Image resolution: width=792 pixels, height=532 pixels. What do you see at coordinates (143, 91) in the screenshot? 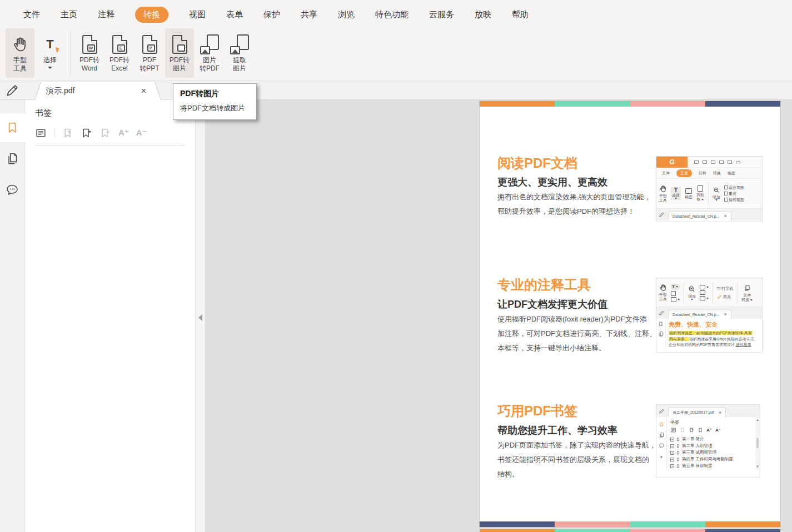
I see `tab-close-icon: ×` at bounding box center [143, 91].